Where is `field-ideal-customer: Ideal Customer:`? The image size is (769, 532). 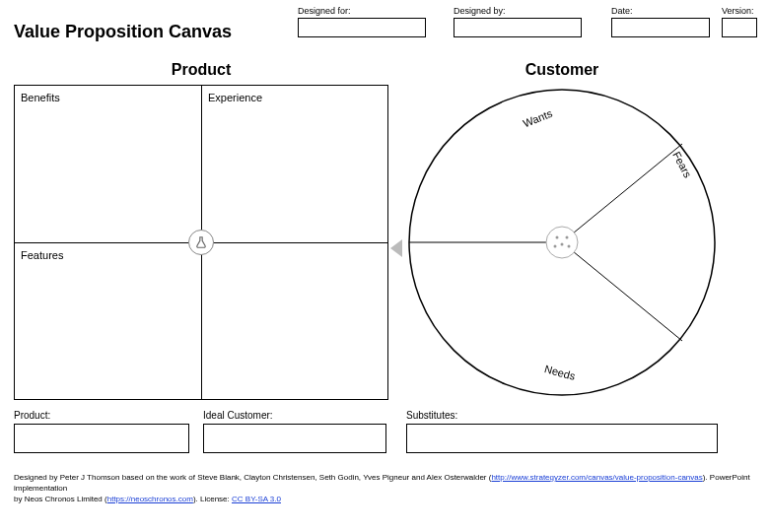 field-ideal-customer: Ideal Customer: is located at coordinates (295, 432).